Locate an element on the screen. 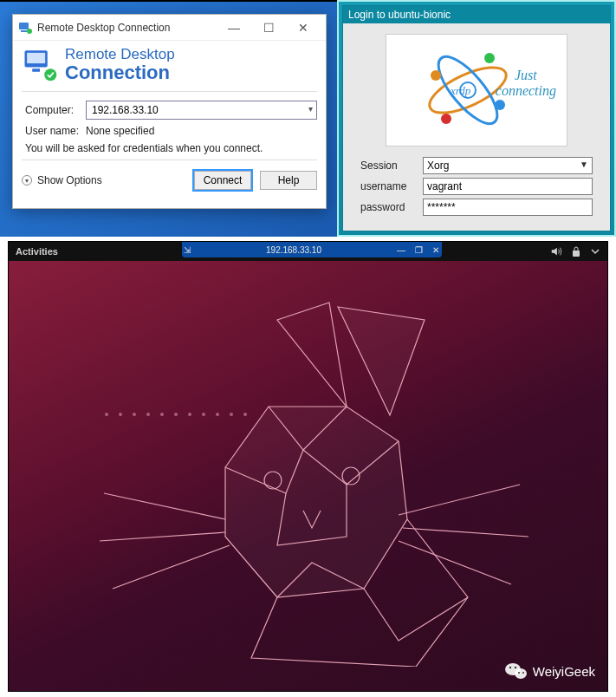 The image size is (616, 697). xrdp-logo: xrdp Justconnecting is located at coordinates (477, 90).